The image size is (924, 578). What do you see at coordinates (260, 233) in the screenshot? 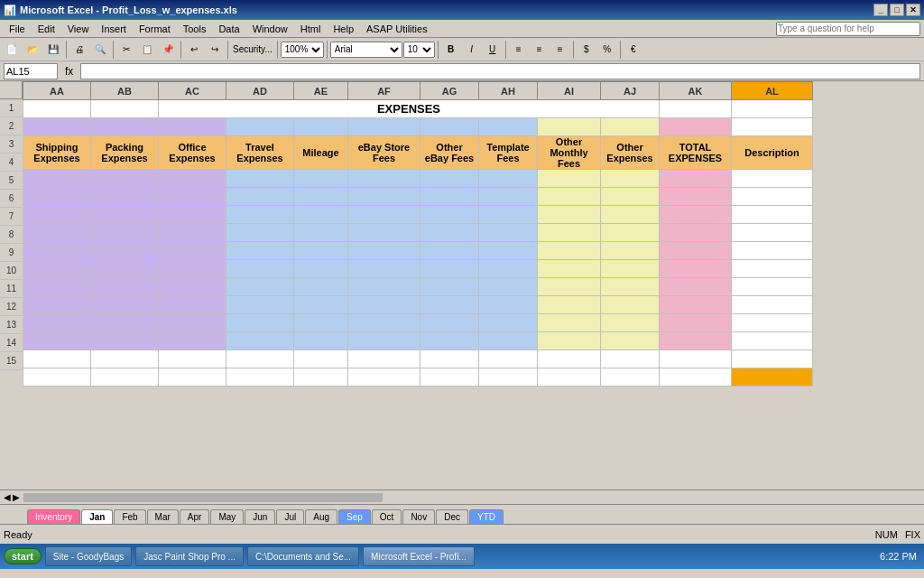
I see `cell-ad7` at bounding box center [260, 233].